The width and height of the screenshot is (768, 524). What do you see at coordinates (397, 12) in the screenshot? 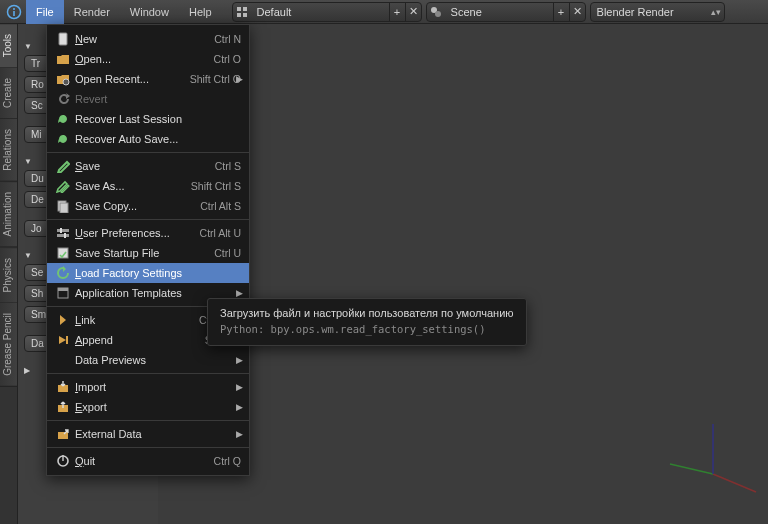
I see `layout-add-button: +` at bounding box center [397, 12].